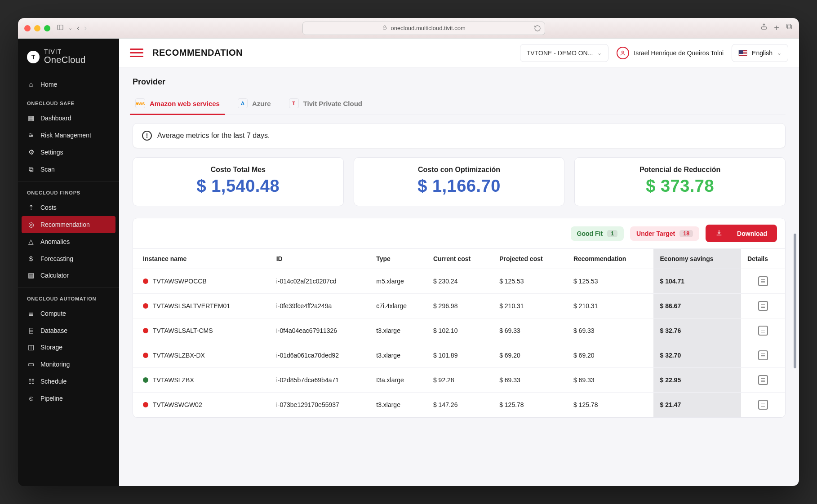 The image size is (817, 504). Describe the element at coordinates (31, 347) in the screenshot. I see `storage-icon: ◫` at that location.